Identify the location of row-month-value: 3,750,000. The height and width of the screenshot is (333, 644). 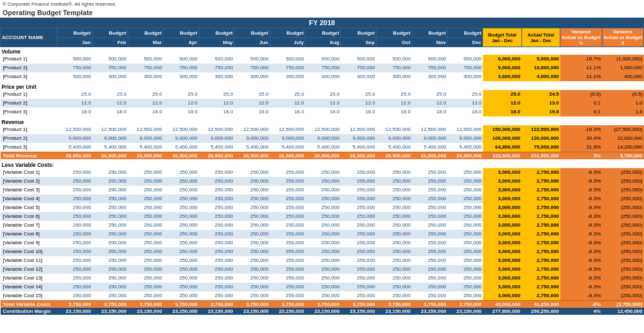
(252, 305).